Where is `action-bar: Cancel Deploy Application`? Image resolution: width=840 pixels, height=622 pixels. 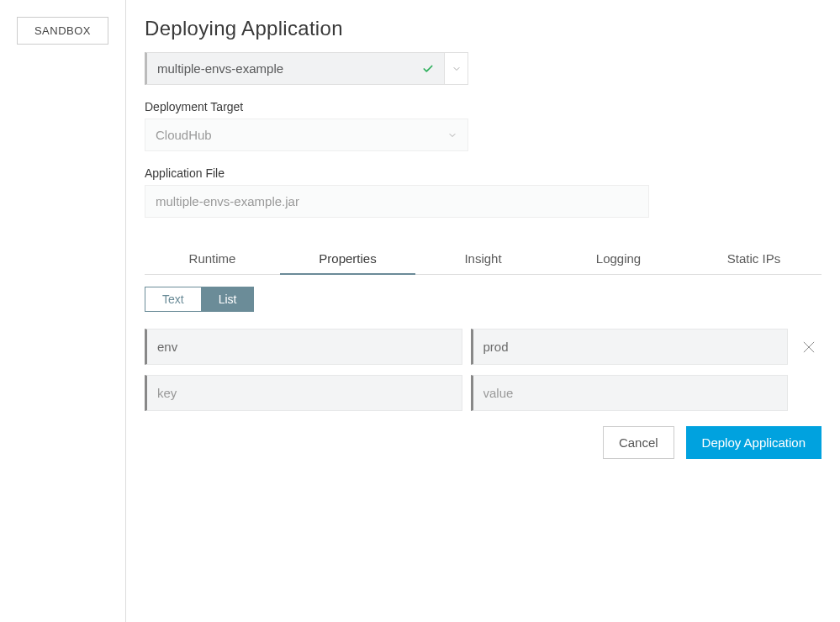
action-bar: Cancel Deploy Application is located at coordinates (483, 442).